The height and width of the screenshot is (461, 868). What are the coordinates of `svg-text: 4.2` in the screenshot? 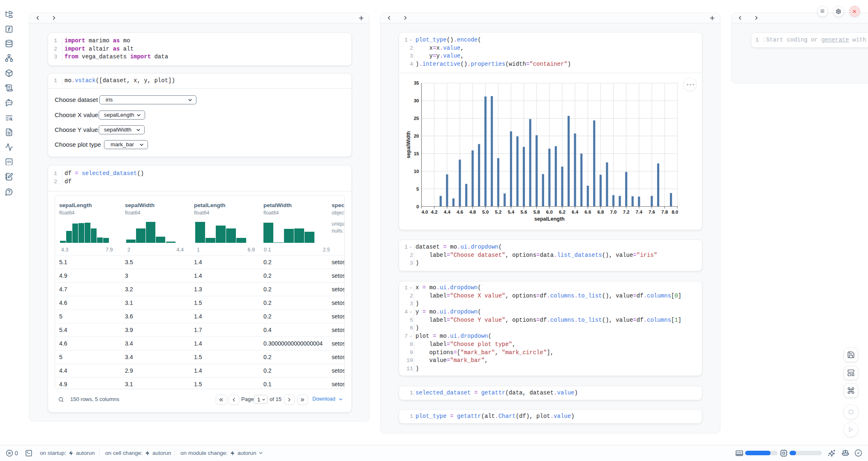 It's located at (434, 212).